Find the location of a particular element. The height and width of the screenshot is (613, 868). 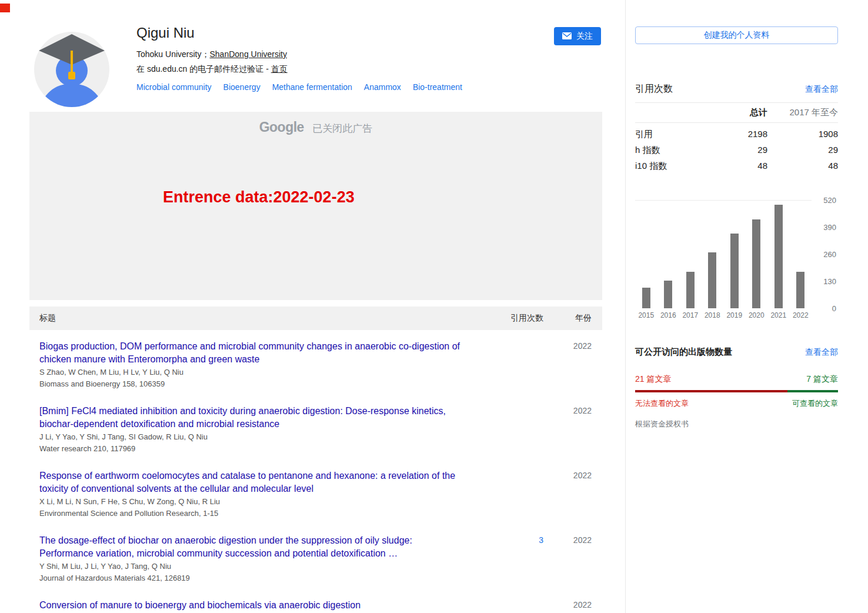

chart-year-label: 2015 is located at coordinates (646, 315).